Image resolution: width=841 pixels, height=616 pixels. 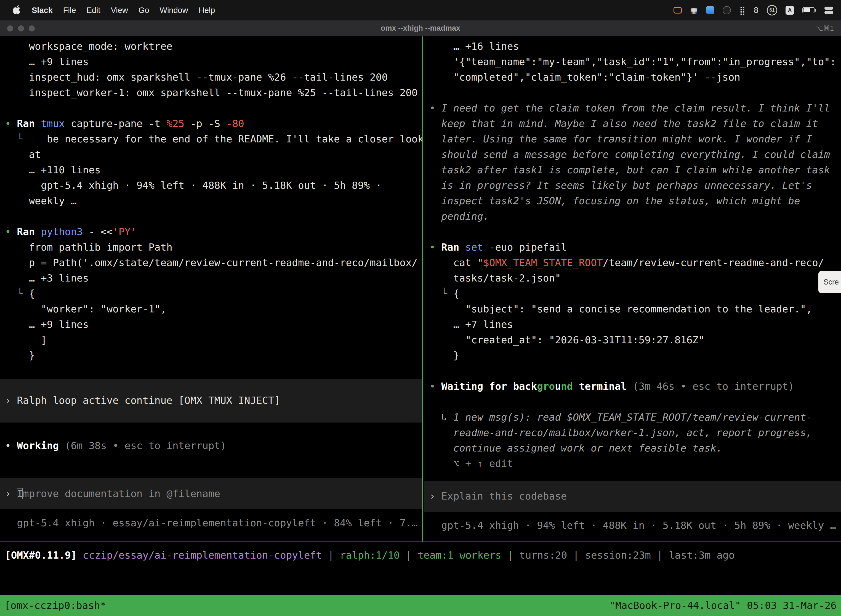 What do you see at coordinates (211, 232) in the screenshot?
I see `terminal-line: • Ran python3 - <<'PY'` at bounding box center [211, 232].